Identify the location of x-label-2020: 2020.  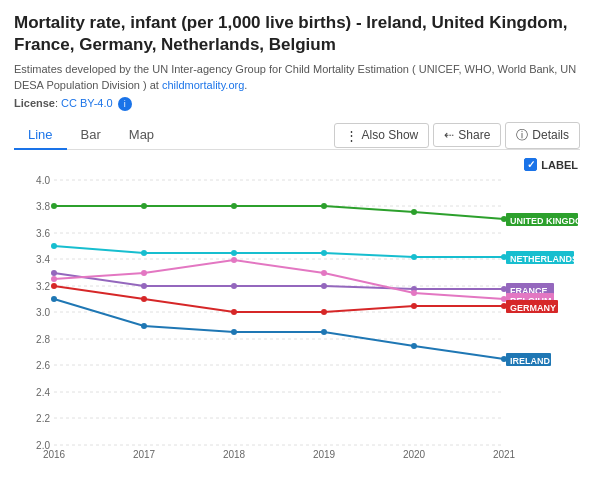
(414, 454).